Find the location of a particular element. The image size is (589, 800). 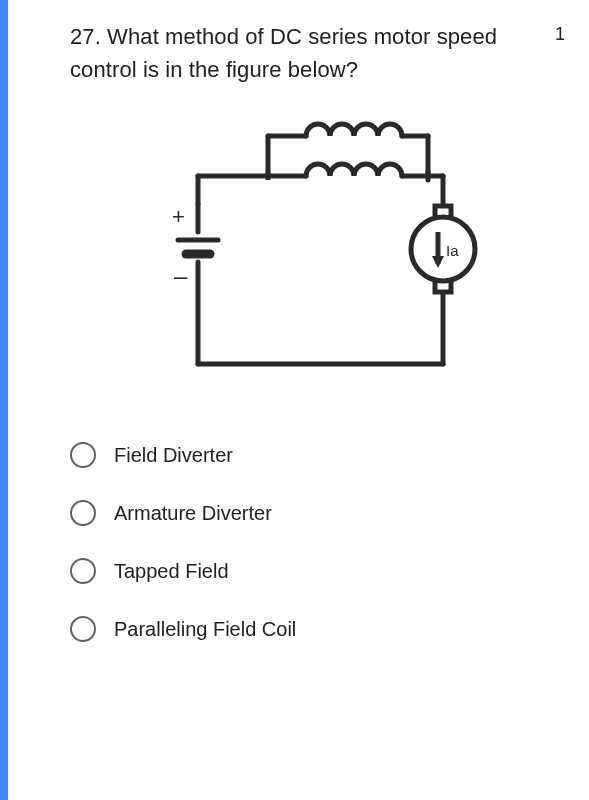

question-points: 1 is located at coordinates (560, 34).